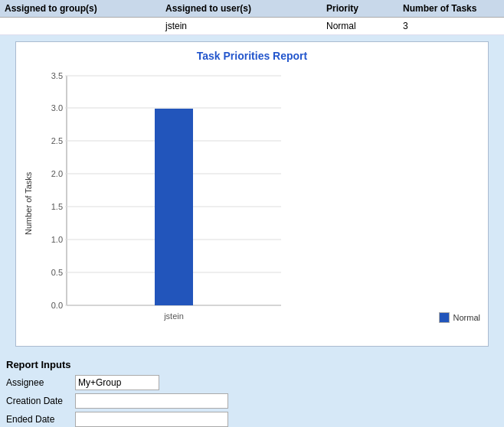 This screenshot has width=504, height=427. What do you see at coordinates (449, 8) in the screenshot?
I see `col-header-tasks: Number of Tasks` at bounding box center [449, 8].